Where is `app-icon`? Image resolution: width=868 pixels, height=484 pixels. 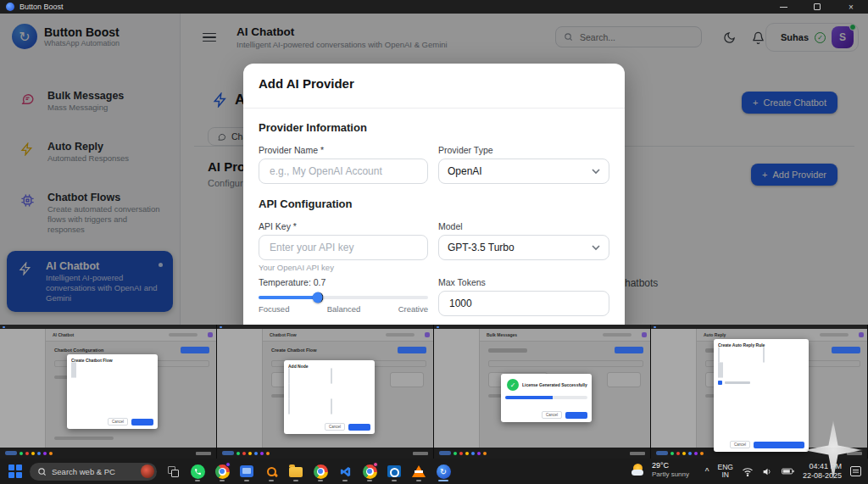
app-icon is located at coordinates (10, 7).